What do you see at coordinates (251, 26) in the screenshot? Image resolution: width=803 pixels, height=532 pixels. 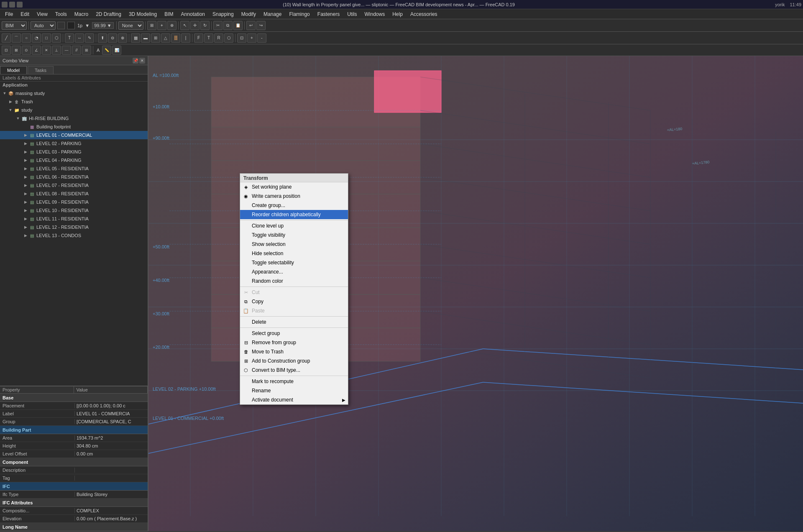 I see `tb-undo: ↩` at bounding box center [251, 26].